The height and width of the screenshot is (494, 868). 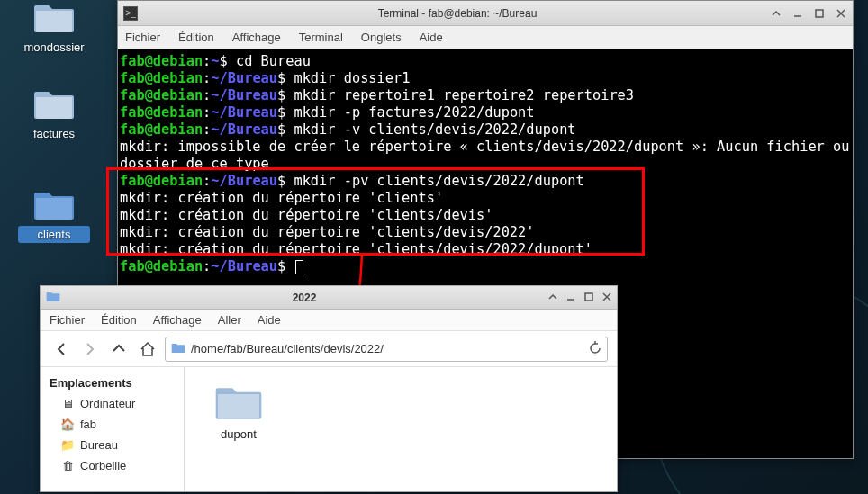 I want to click on desktop-icon-label: mondossier, so click(x=54, y=47).